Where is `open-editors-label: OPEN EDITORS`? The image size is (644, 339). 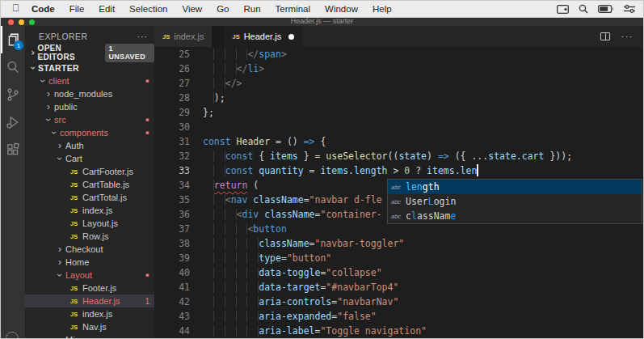
open-editors-label: OPEN EDITORS is located at coordinates (69, 53).